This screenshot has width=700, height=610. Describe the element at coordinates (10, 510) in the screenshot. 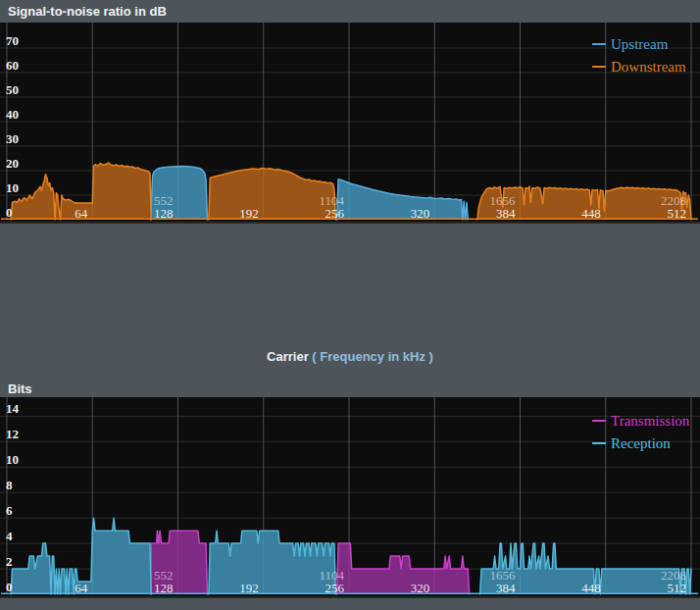

I see `svg-text: 6` at that location.